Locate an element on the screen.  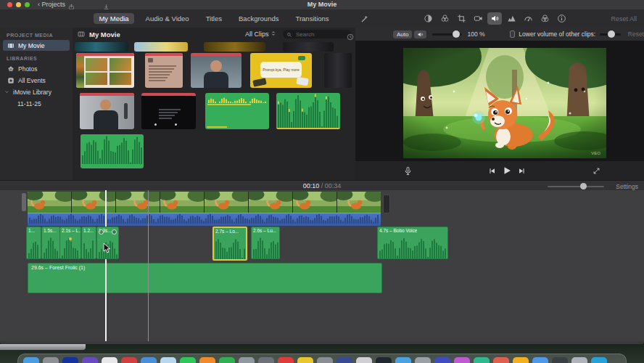
crop-tool-button is located at coordinates (461, 19).